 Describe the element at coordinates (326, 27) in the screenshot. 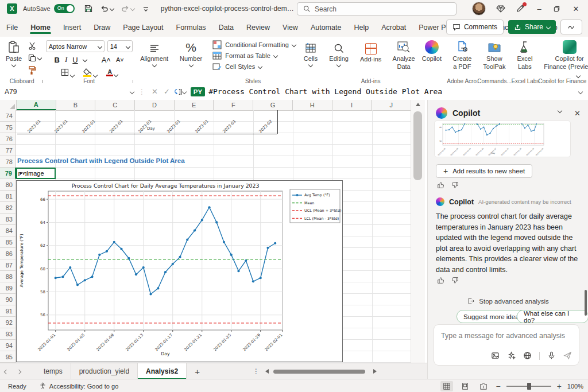

I see `tab-automate: Automate` at that location.